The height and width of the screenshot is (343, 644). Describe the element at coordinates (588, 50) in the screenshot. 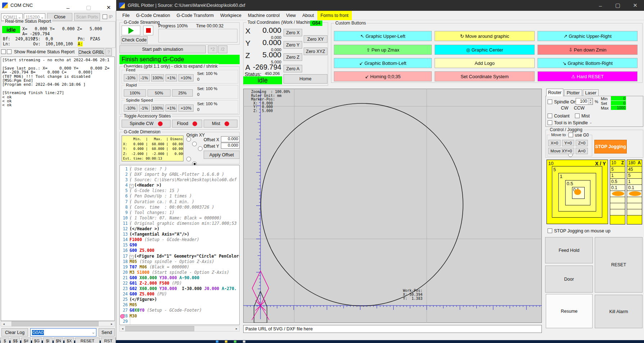

I see `custom-pen-down-zmin-button: ⇩ Pen down Zmin` at that location.